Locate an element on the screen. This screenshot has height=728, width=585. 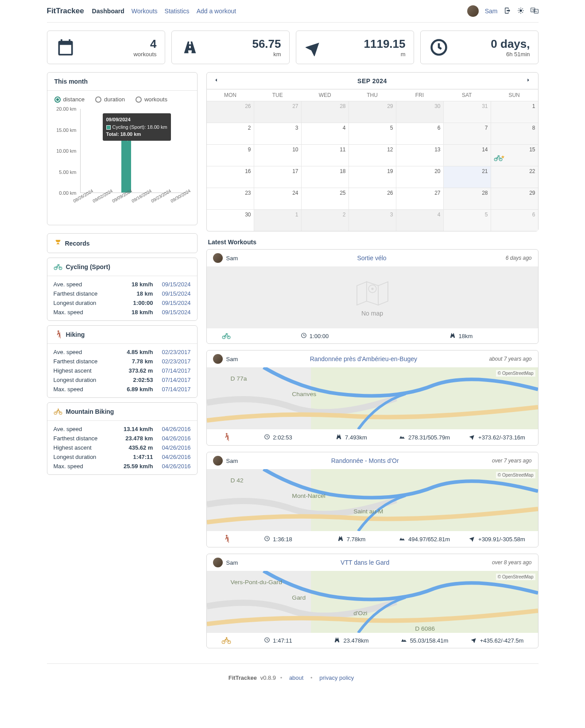
calendar-day: 15 ★ is located at coordinates (515, 155).